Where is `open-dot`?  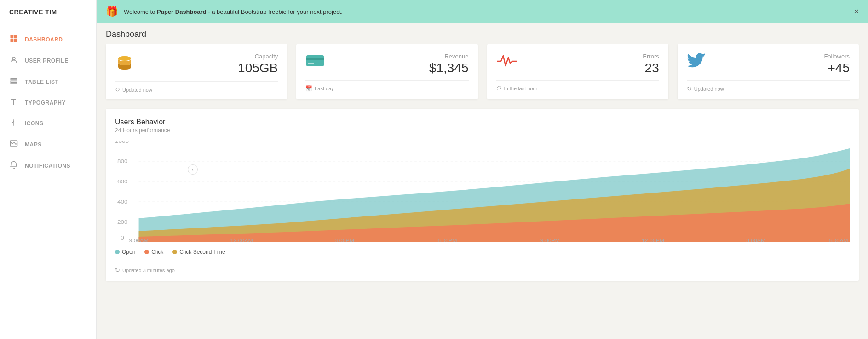
open-dot is located at coordinates (117, 252).